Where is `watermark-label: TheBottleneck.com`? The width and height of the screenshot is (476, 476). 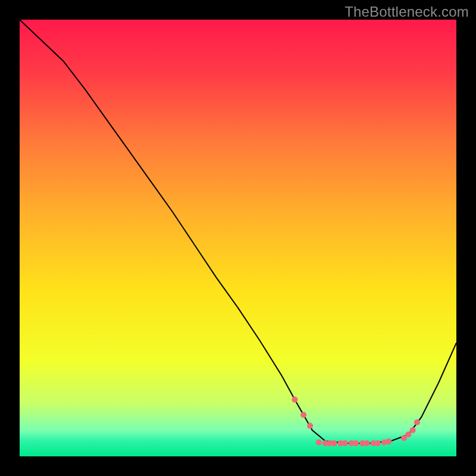
watermark-label: TheBottleneck.com is located at coordinates (407, 12).